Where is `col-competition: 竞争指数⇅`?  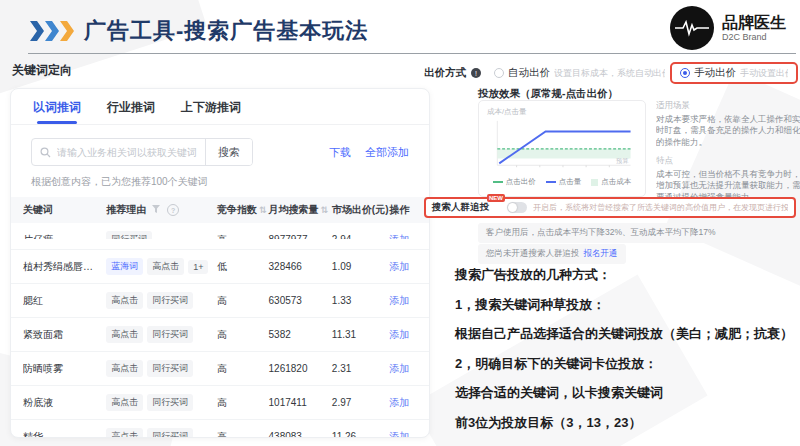
col-competition: 竞争指数⇅ is located at coordinates (242, 210).